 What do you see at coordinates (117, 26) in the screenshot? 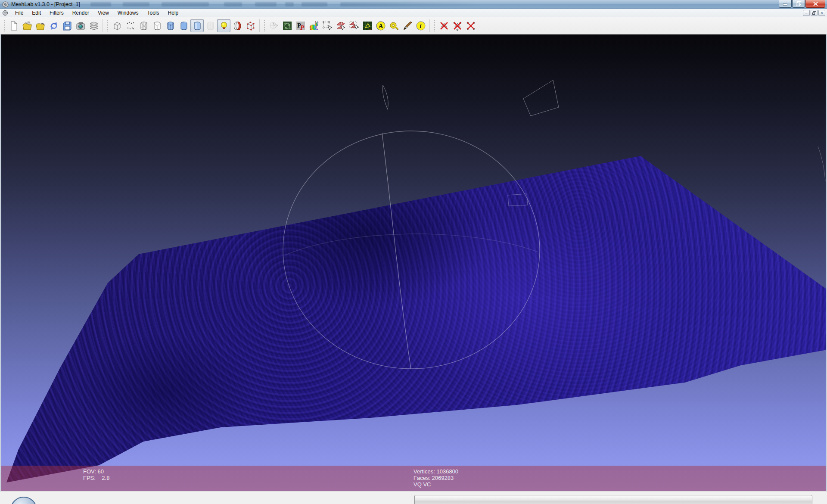
I see `render-bbox-button` at bounding box center [117, 26].